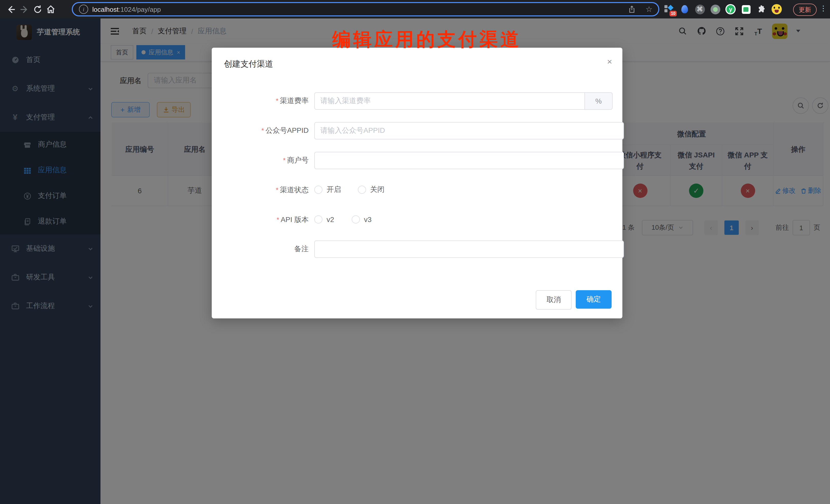 The image size is (830, 504). What do you see at coordinates (37, 9) in the screenshot?
I see `browser-reload-button` at bounding box center [37, 9].